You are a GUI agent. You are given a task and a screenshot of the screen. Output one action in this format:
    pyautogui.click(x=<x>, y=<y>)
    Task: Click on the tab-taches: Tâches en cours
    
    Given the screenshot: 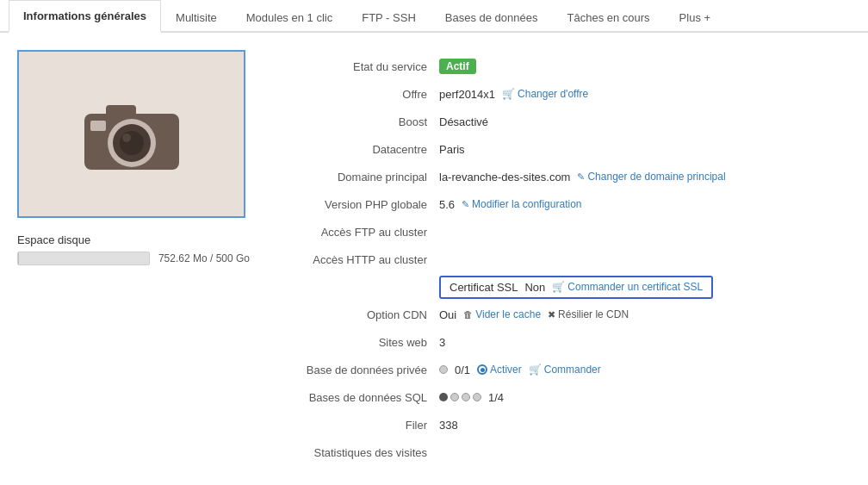 What is the action you would take?
    pyautogui.click(x=609, y=17)
    